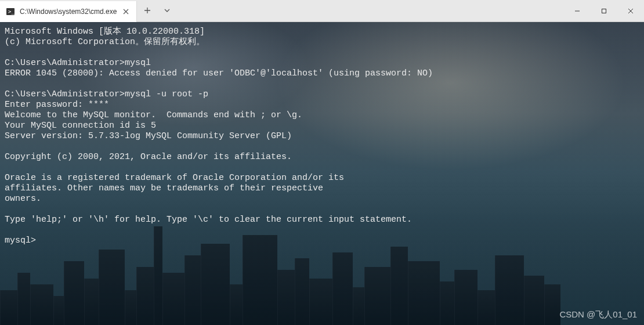 The height and width of the screenshot is (325, 644). Describe the element at coordinates (68, 12) in the screenshot. I see `tab-active: >_ C:\Windows\system32\cmd.exe` at that location.